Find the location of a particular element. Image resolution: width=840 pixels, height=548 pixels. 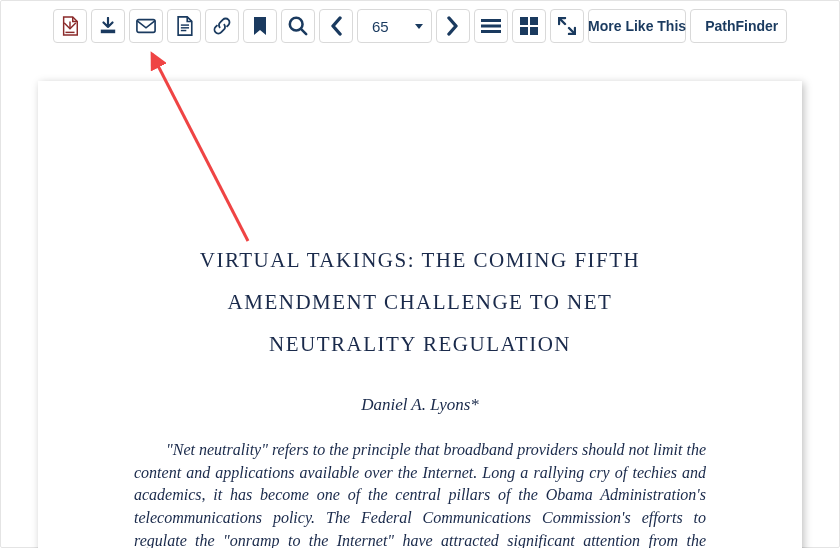

link-icon is located at coordinates (222, 26).